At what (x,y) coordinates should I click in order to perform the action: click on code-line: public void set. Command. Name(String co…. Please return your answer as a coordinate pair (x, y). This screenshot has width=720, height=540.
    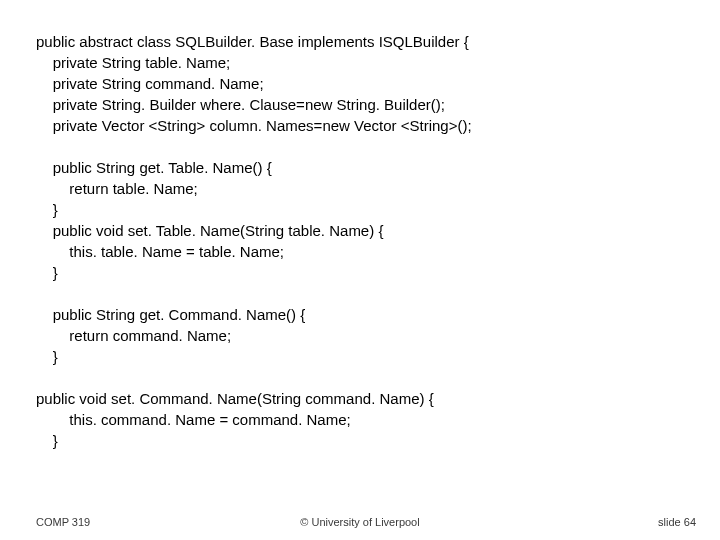
    Looking at the image, I should click on (235, 398).